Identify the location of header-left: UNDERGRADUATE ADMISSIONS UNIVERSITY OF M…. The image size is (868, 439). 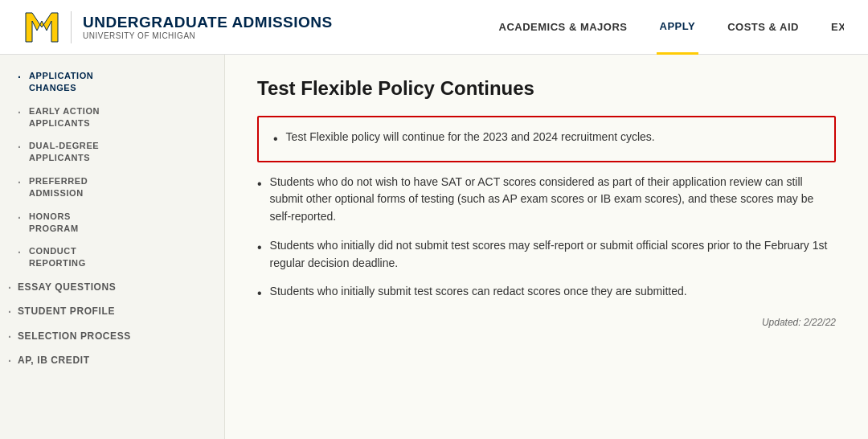
(178, 27).